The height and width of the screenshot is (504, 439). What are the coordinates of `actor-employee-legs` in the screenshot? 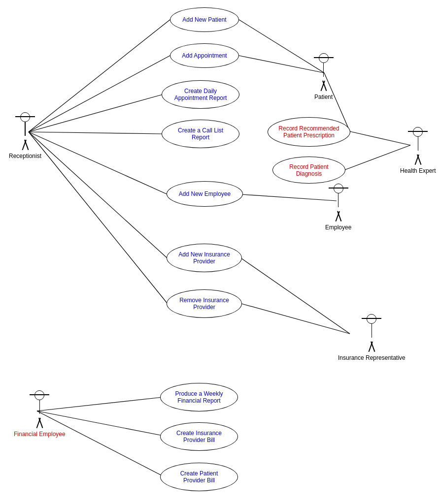 It's located at (338, 217).